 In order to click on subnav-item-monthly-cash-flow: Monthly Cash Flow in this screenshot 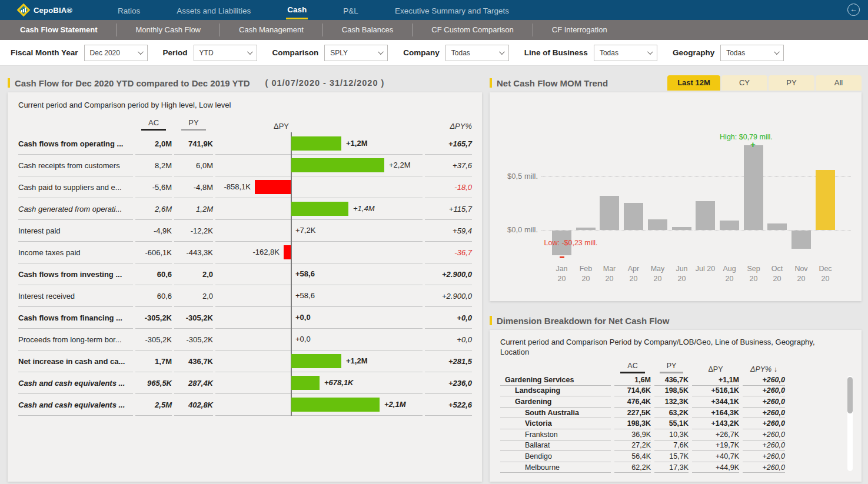, I will do `click(168, 30)`.